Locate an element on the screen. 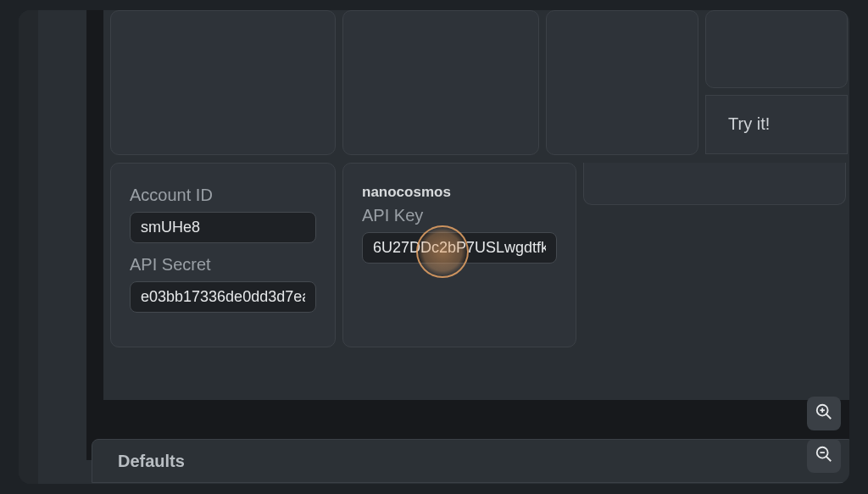 Image resolution: width=868 pixels, height=494 pixels. zoom-in-icon is located at coordinates (824, 414).